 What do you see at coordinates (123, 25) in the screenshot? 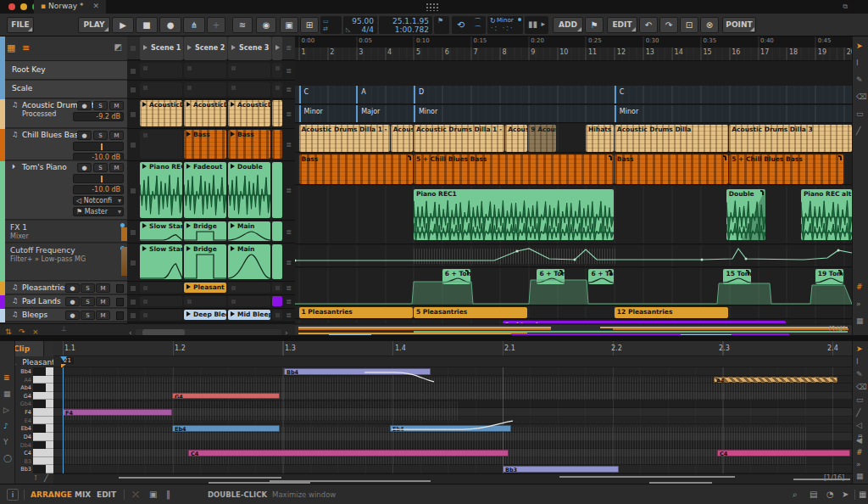
I see `play-button: ▶` at bounding box center [123, 25].